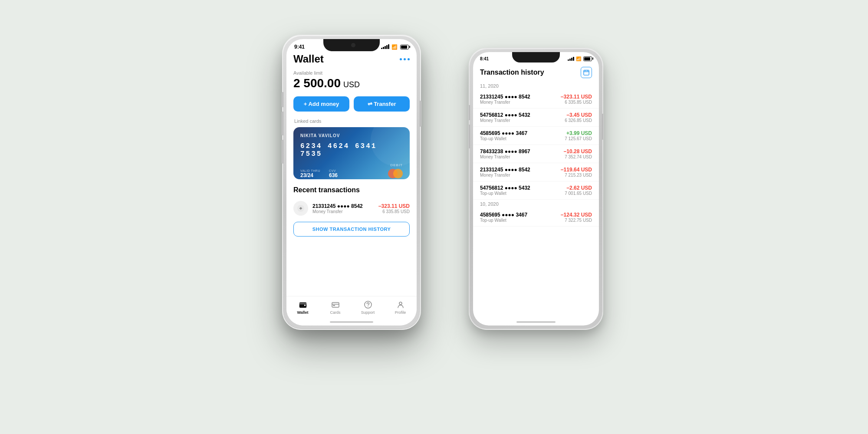 The image size is (868, 434). What do you see at coordinates (299, 47) in the screenshot?
I see `status-time: 9:41` at bounding box center [299, 47].